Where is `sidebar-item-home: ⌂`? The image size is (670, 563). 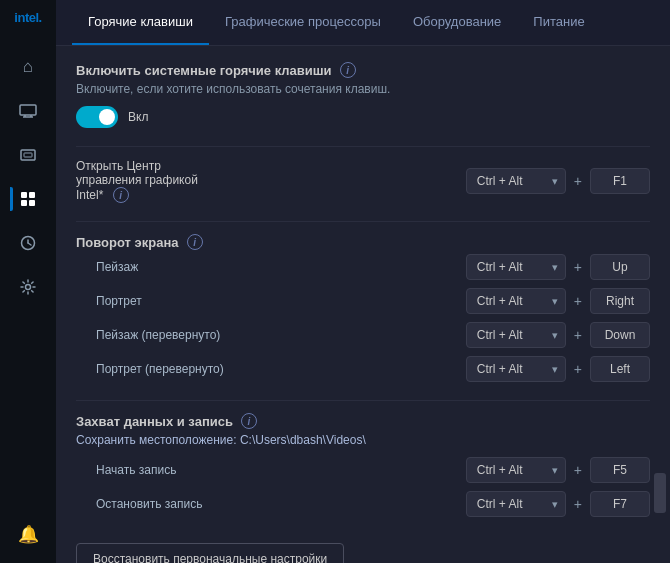 sidebar-item-home: ⌂ is located at coordinates (28, 67).